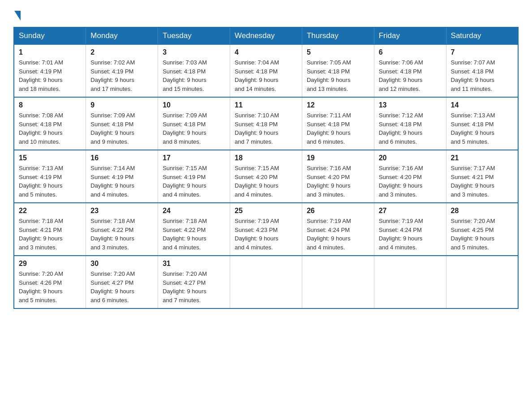 This screenshot has height=411, width=532. Describe the element at coordinates (482, 229) in the screenshot. I see `calendar-cell: 28Sunrise: 7:20 AMSunset: 4:25 PMDayligh…` at that location.